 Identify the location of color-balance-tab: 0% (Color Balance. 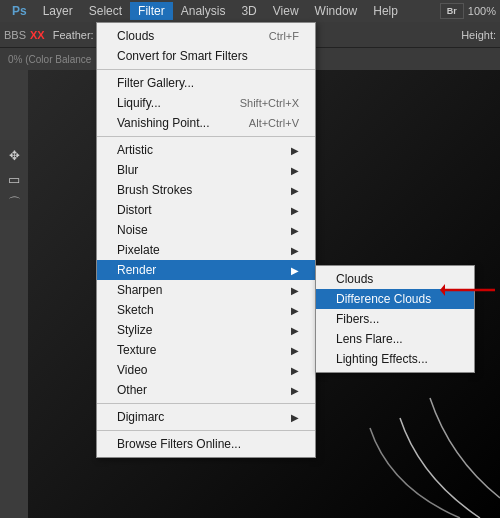
(50, 60).